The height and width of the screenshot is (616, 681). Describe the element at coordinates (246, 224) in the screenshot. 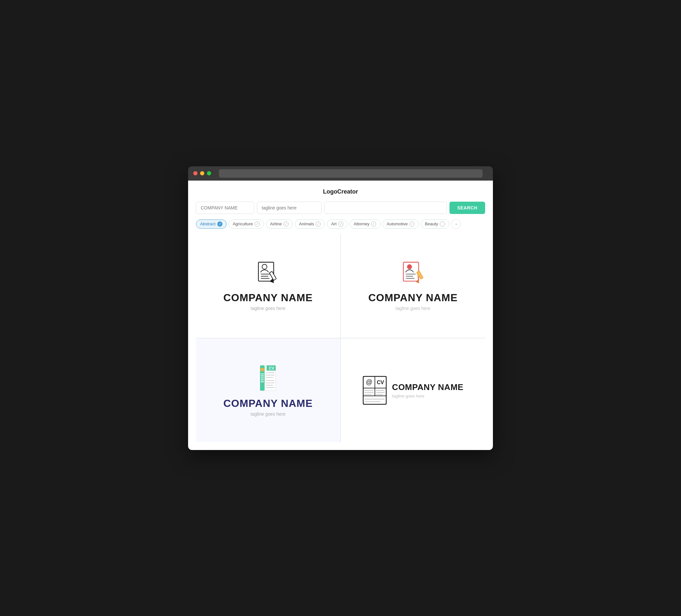

I see `filter-chip-agriculture: Agriculture ✓` at that location.